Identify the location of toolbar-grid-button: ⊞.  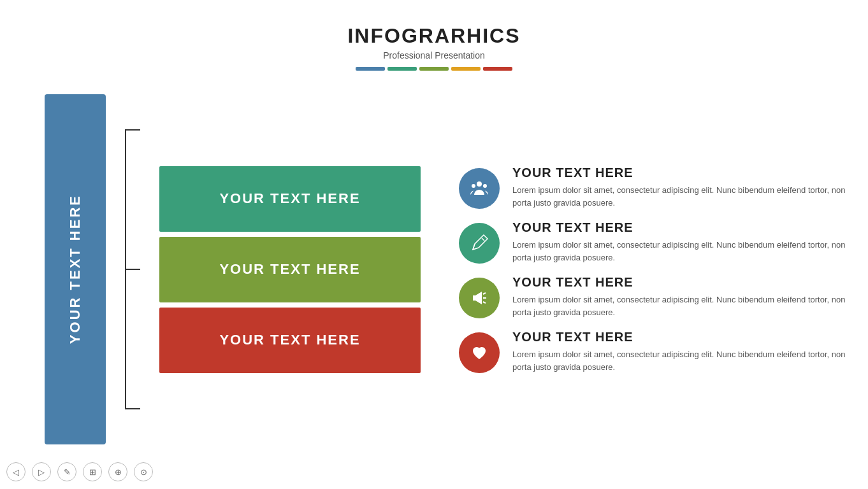
(92, 472).